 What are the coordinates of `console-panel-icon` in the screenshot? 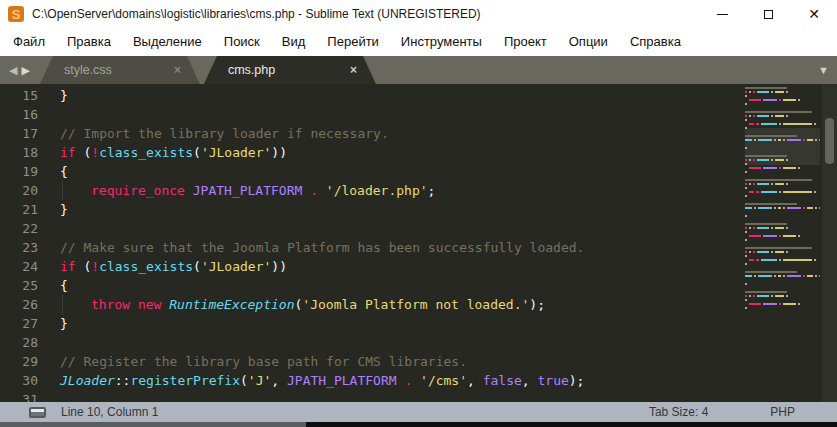 It's located at (38, 412).